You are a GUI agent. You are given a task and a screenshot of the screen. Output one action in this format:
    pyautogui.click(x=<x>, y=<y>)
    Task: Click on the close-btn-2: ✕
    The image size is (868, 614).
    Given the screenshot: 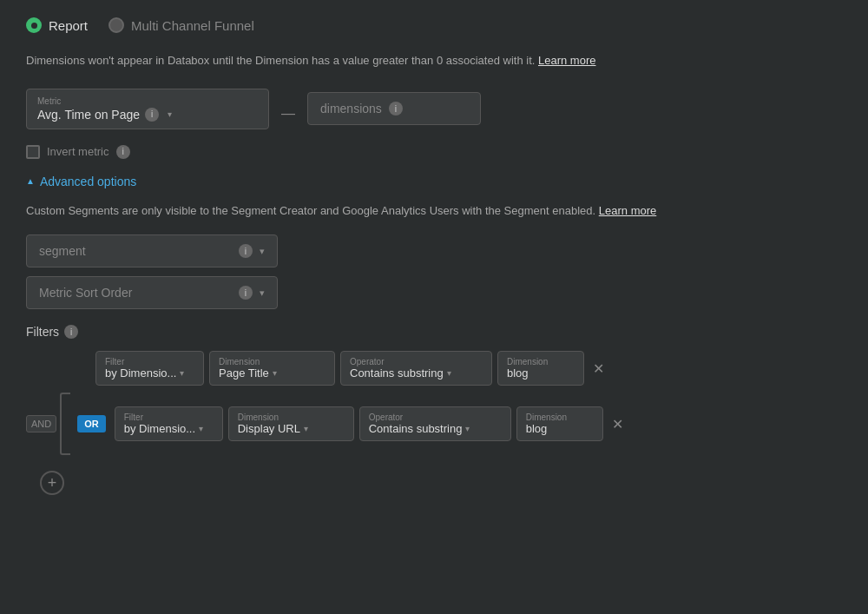 What is the action you would take?
    pyautogui.click(x=618, y=424)
    